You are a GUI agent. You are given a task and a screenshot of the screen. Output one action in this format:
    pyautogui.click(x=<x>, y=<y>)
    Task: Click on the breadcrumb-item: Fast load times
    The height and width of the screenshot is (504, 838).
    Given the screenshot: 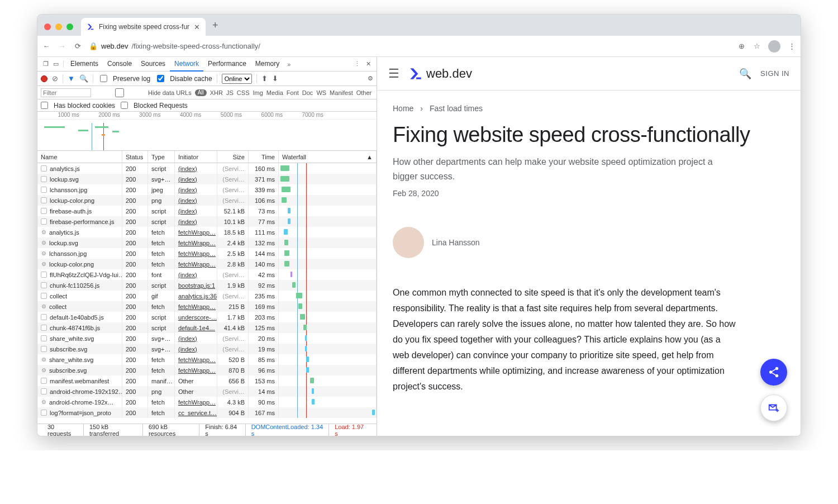 What is the action you would take?
    pyautogui.click(x=456, y=108)
    